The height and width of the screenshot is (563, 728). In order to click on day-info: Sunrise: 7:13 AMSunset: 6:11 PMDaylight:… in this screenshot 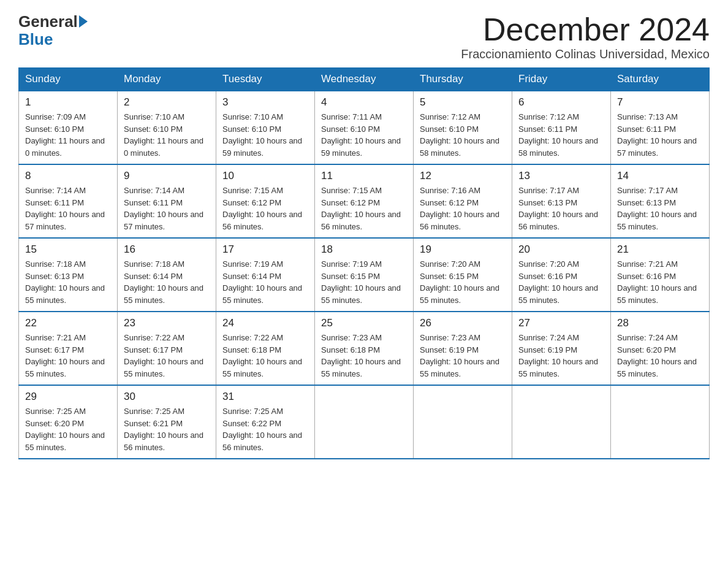, I will do `click(660, 135)`.